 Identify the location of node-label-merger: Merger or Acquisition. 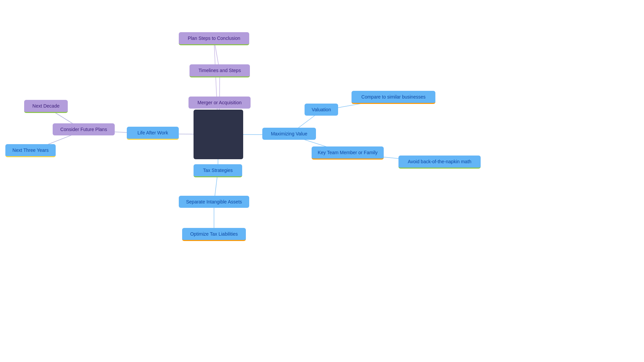
(220, 103).